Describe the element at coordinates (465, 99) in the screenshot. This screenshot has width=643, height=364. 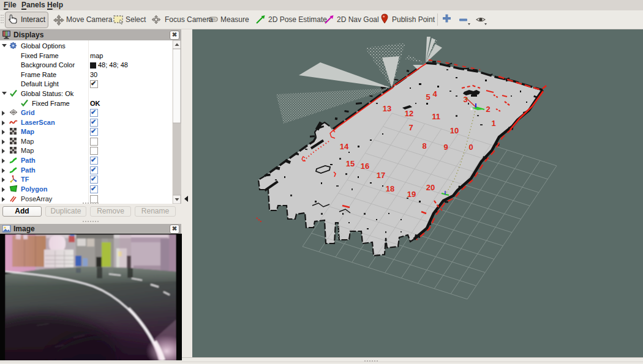
I see `svg-text: 3` at that location.